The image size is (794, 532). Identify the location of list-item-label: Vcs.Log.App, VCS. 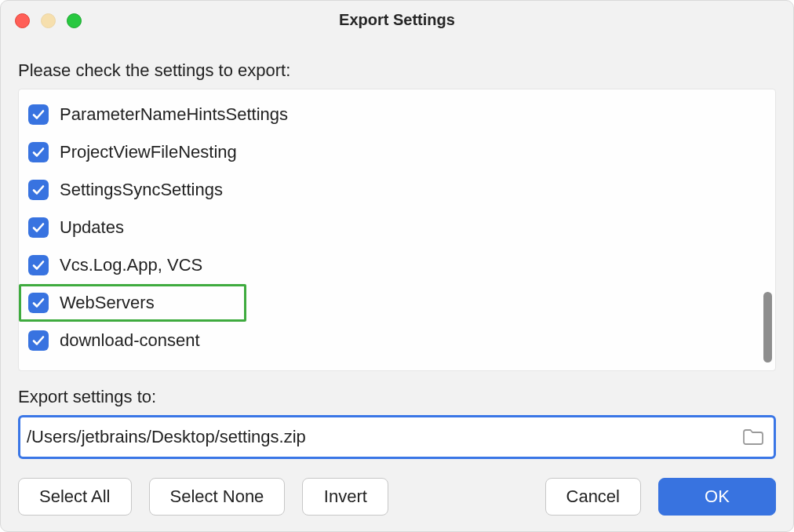
(131, 265).